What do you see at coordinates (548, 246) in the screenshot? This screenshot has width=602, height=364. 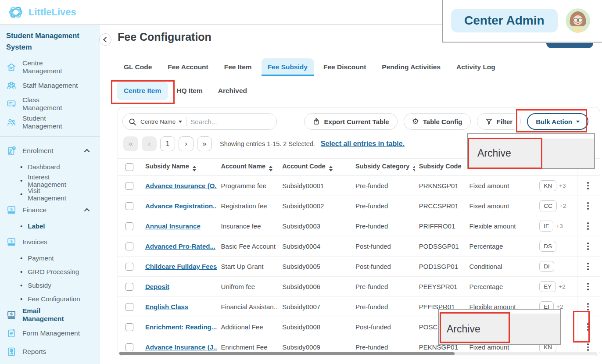 I see `centre-tag: DS` at bounding box center [548, 246].